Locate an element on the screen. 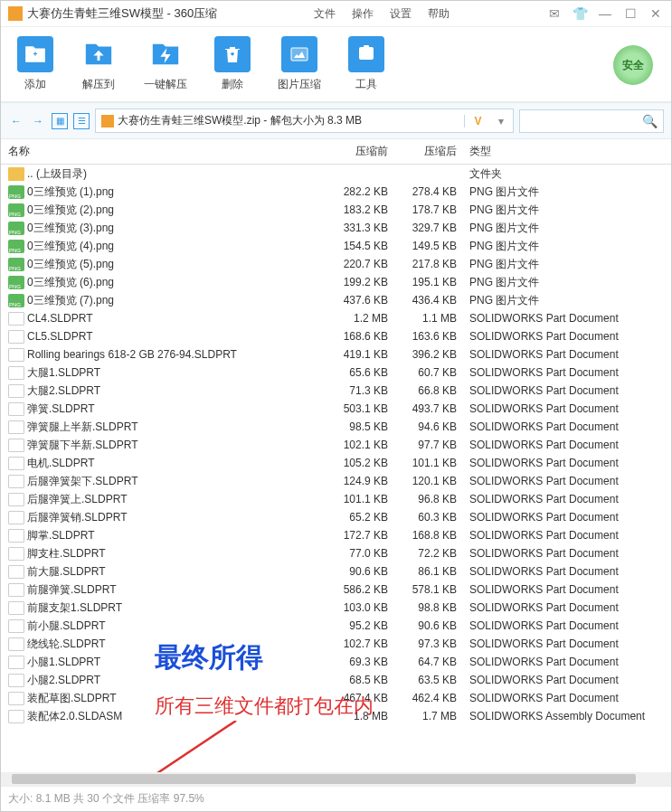 The width and height of the screenshot is (672, 812). file-name: 绕线轮.SLDPRT is located at coordinates (175, 644).